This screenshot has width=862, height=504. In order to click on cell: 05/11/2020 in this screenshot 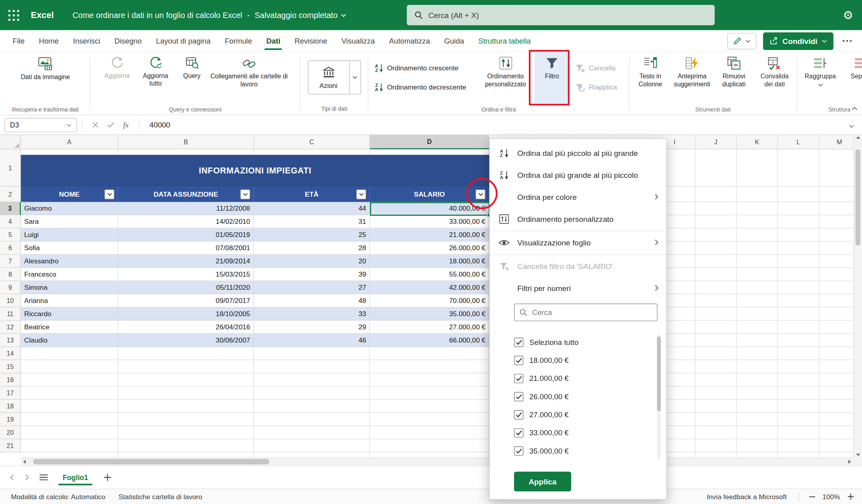, I will do `click(186, 288)`.